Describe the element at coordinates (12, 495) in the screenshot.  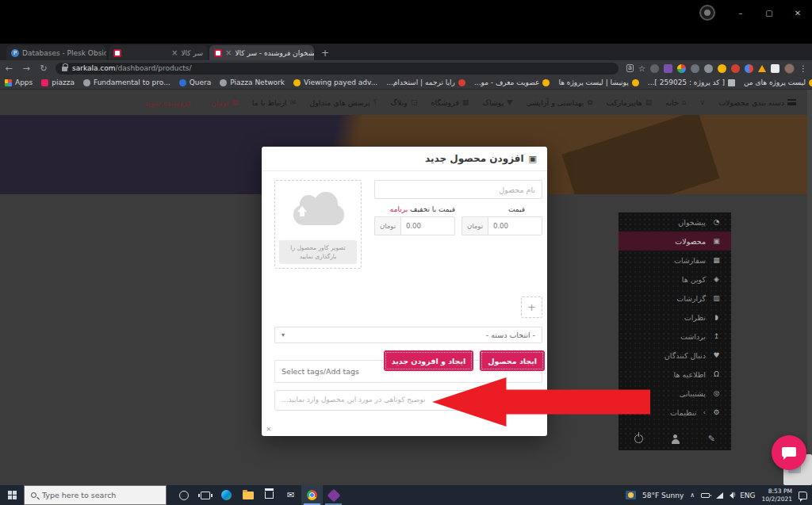
I see `start-button` at that location.